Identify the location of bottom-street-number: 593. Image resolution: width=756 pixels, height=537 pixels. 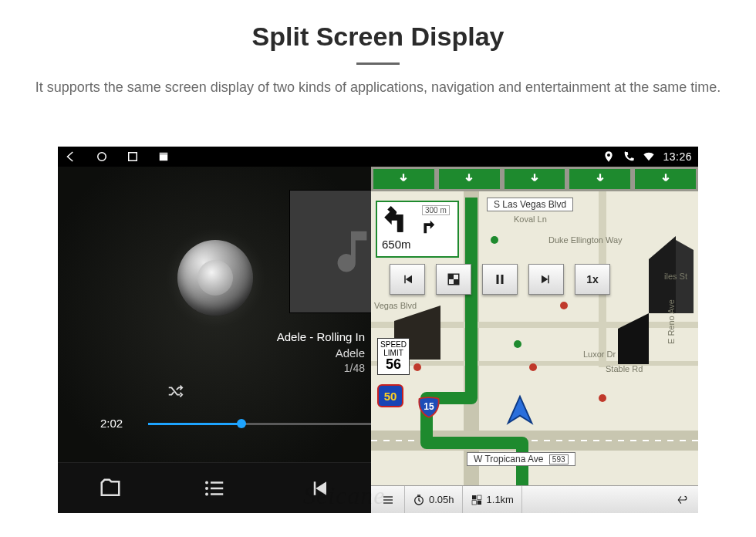
(559, 460).